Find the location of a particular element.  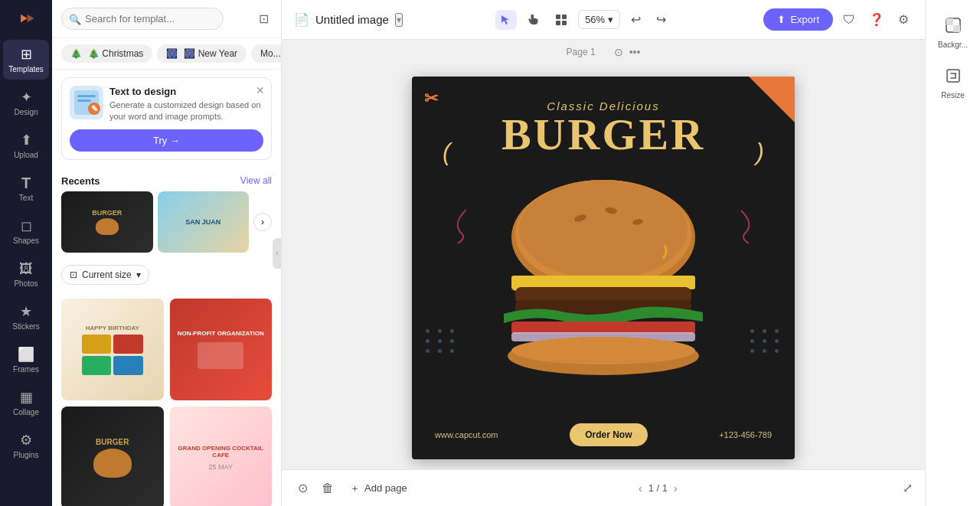

hand-tool-button is located at coordinates (534, 20).